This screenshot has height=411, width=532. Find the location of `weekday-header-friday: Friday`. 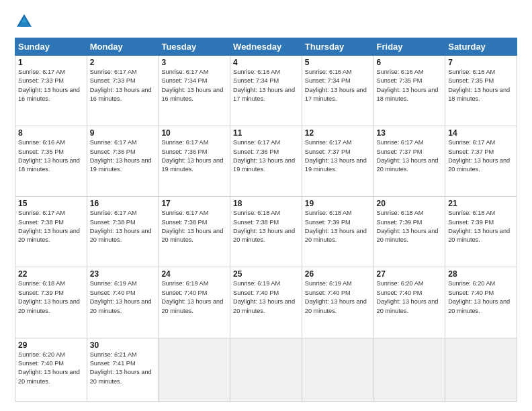

weekday-header-friday: Friday is located at coordinates (410, 47).